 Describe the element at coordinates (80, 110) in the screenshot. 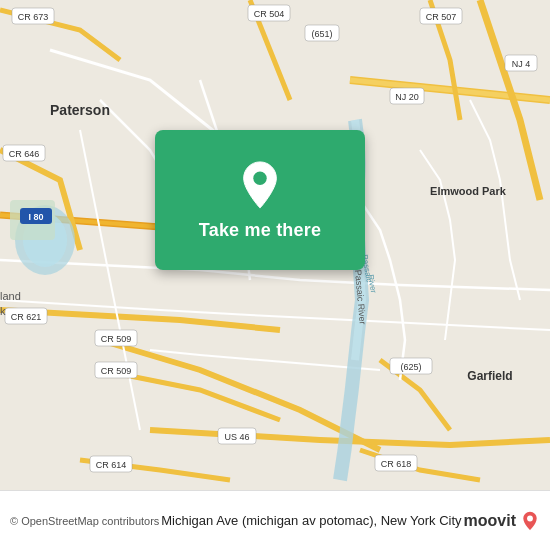

I see `svg-text: Paterson` at that location.